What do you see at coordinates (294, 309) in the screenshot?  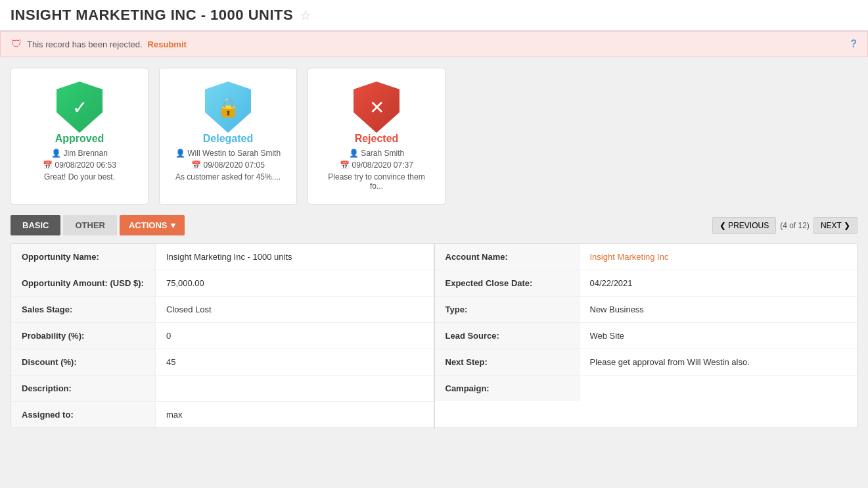 I see `form-value: Closed Lost` at bounding box center [294, 309].